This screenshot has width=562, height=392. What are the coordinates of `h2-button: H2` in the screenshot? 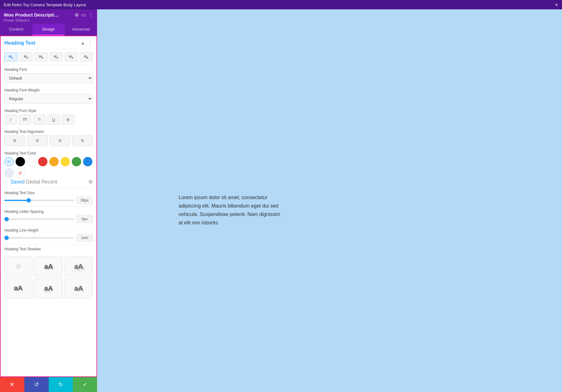 It's located at (26, 57).